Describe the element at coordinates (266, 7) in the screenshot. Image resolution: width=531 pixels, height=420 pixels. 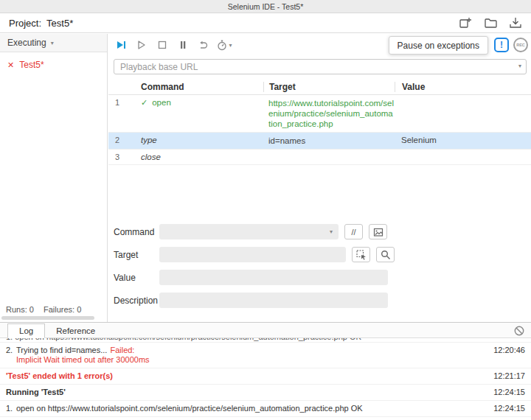
I see `window-title: Selenium IDE - Test5*` at that location.